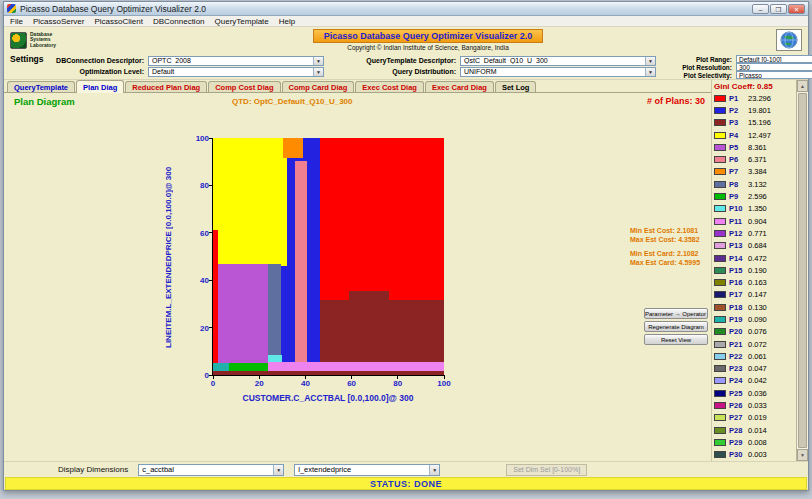 Image resolution: width=812 pixels, height=499 pixels. What do you see at coordinates (754, 307) in the screenshot?
I see `legend-row-p18: P180.130` at bounding box center [754, 307].